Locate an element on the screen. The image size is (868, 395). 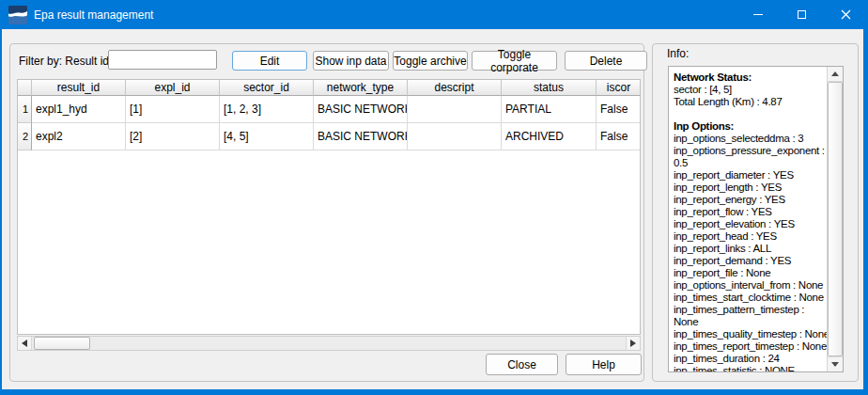
info-label: Info: is located at coordinates (678, 54).